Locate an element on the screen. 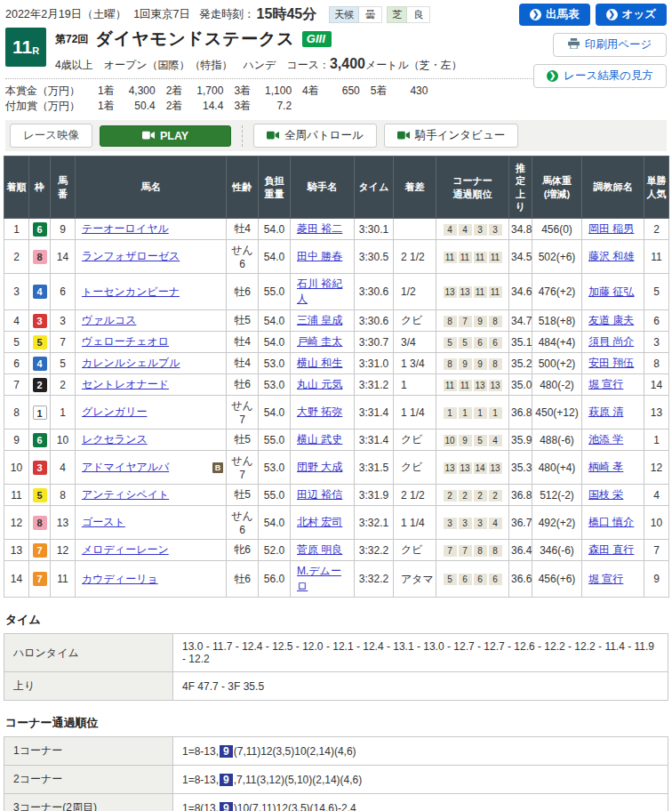 The height and width of the screenshot is (811, 672). trainer-link: 安田 翔伍 is located at coordinates (612, 363).